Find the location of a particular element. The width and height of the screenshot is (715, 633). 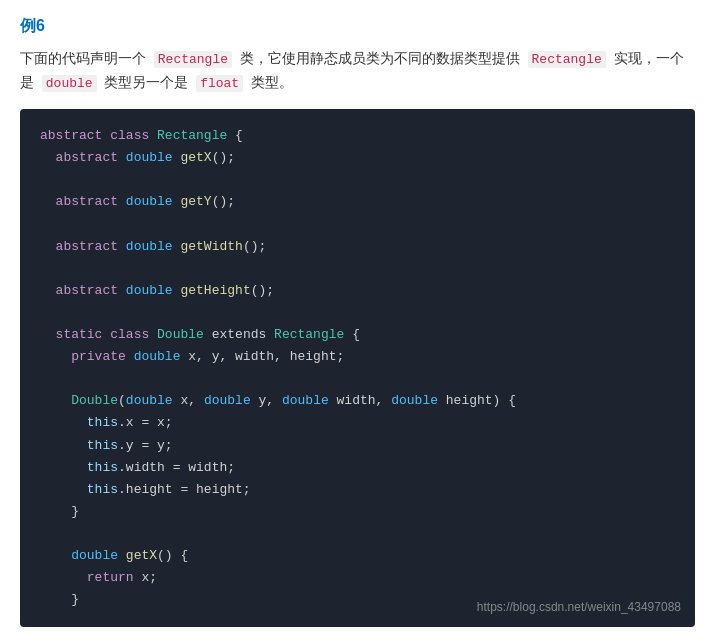

code-line-9: this.x = x; is located at coordinates (358, 423).